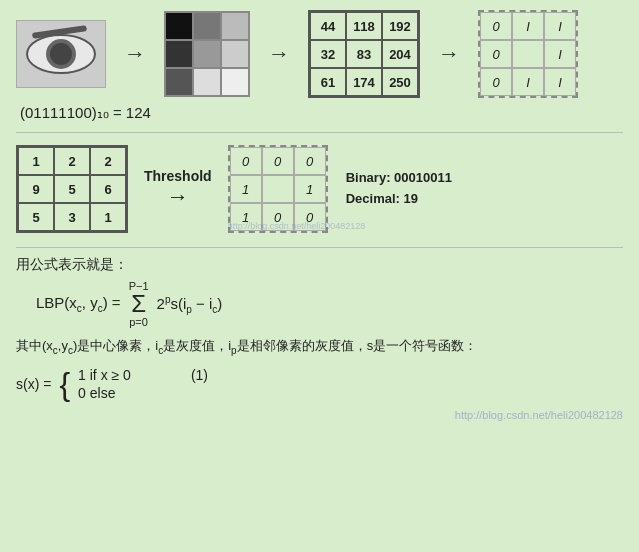 The image size is (639, 552). Describe the element at coordinates (207, 54) in the screenshot. I see `gray-pixel-grid` at that location.